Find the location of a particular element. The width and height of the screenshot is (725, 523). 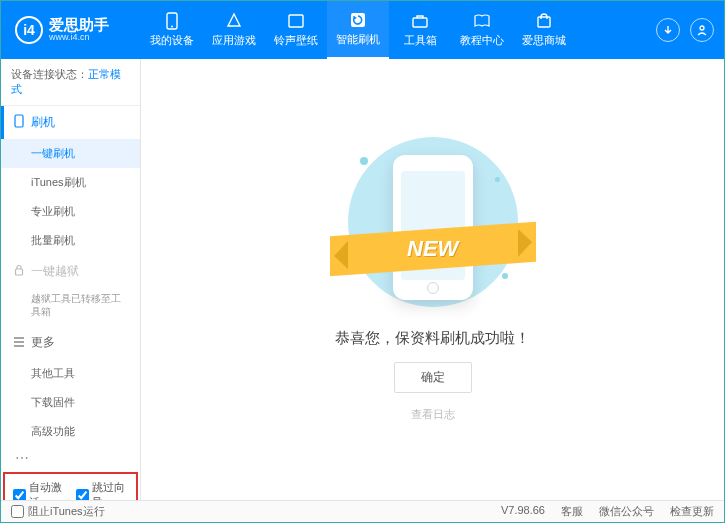

customer-service-link: 客服 is located at coordinates (572, 512).